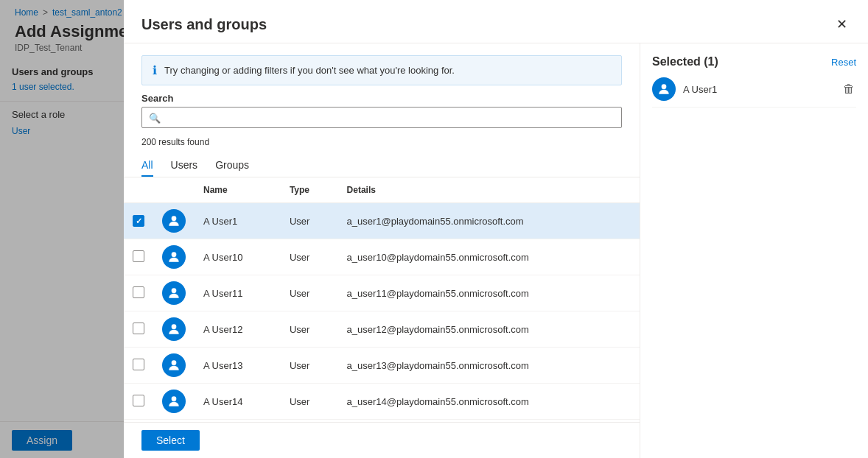 The height and width of the screenshot is (458, 868). I want to click on selected-title: Selected (1), so click(685, 62).